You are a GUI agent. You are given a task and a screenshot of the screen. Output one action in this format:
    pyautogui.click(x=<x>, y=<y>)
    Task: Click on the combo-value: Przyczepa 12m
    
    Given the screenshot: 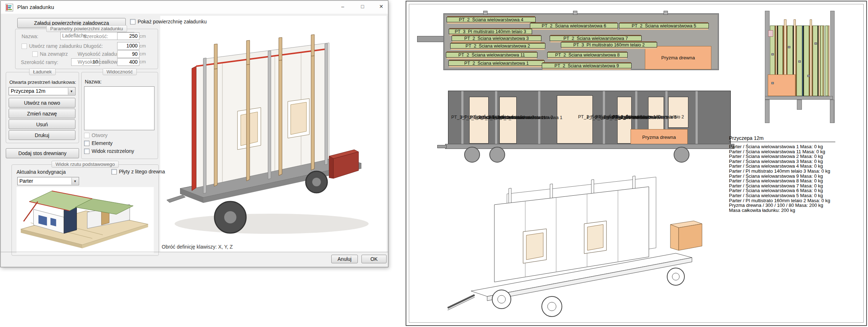 What is the action you would take?
    pyautogui.click(x=28, y=91)
    